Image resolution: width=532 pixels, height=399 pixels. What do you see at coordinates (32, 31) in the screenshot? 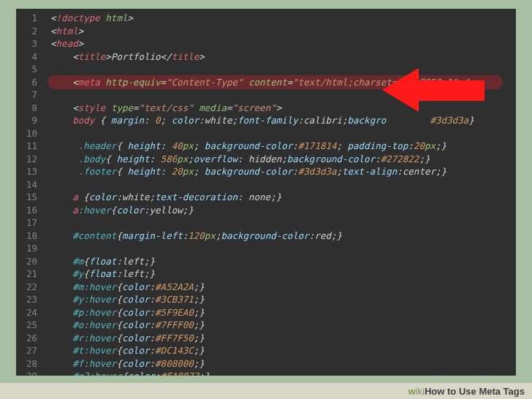
I see `line-number: 2` at bounding box center [32, 31].